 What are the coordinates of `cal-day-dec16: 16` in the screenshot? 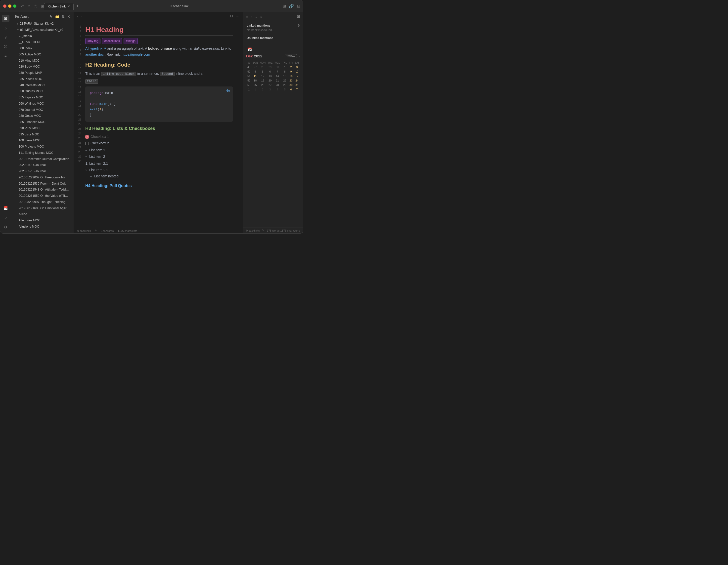 It's located at (291, 76).